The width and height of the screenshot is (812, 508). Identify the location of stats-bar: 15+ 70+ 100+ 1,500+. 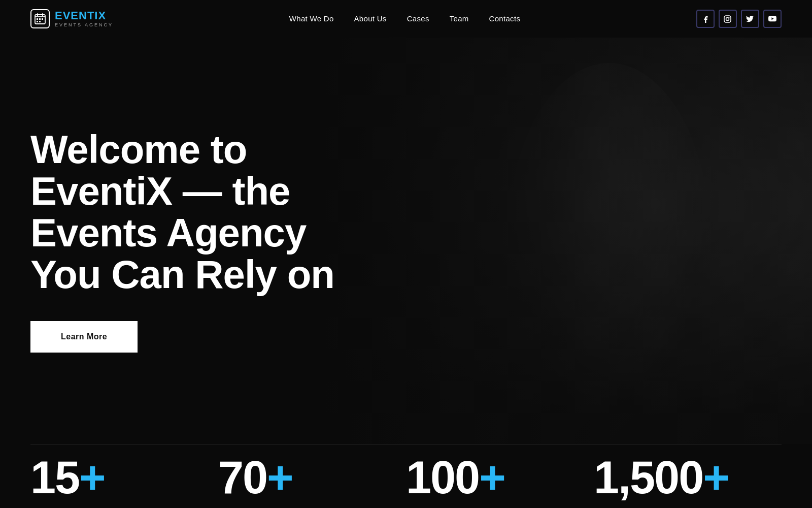
(406, 476).